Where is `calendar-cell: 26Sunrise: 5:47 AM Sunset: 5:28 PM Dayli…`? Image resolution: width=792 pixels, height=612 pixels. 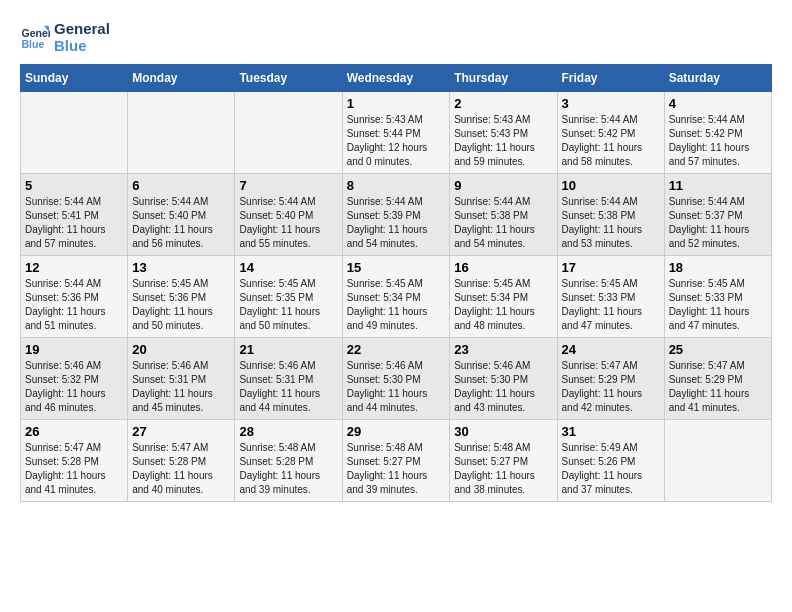 calendar-cell: 26Sunrise: 5:47 AM Sunset: 5:28 PM Dayli… is located at coordinates (74, 461).